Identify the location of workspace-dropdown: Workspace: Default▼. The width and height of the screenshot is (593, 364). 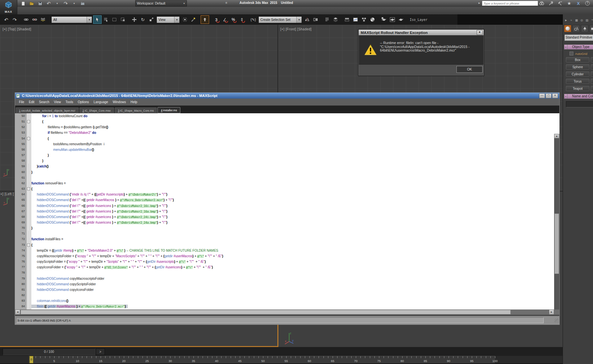
(161, 3).